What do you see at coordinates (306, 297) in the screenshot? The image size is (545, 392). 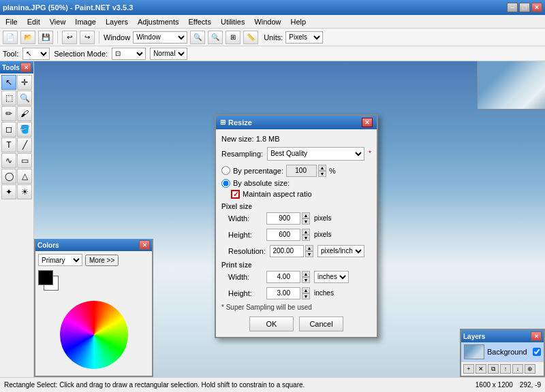 I see `print-height-spin-down: ▼` at bounding box center [306, 297].